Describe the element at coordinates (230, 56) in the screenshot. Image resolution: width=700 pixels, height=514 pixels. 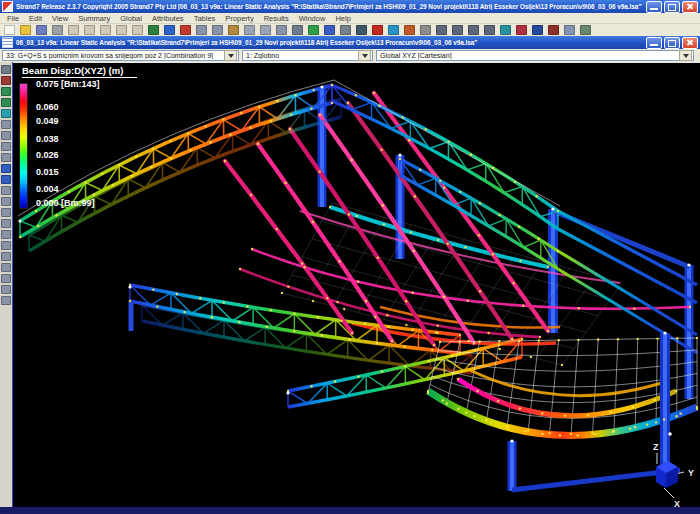
I see `load-case-dropdown-icon` at that location.